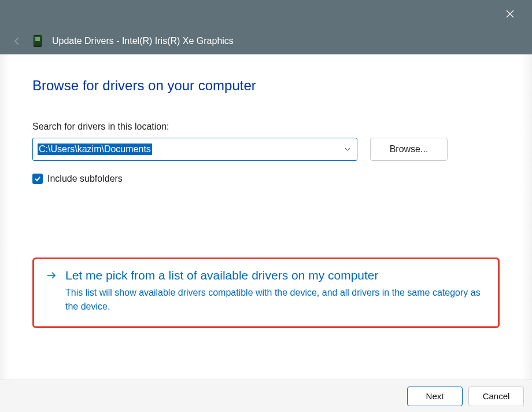 Image resolution: width=532 pixels, height=412 pixels. I want to click on location-path-value: C:\Users\kazim\Documents, so click(95, 149).